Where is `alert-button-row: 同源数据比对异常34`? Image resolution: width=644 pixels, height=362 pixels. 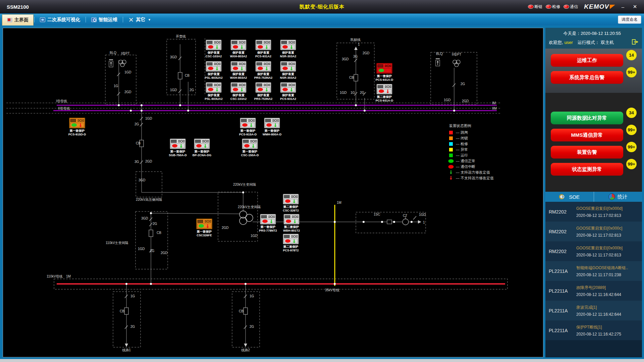
alert-button-row: 同源数据比对异常34 is located at coordinates (587, 118).